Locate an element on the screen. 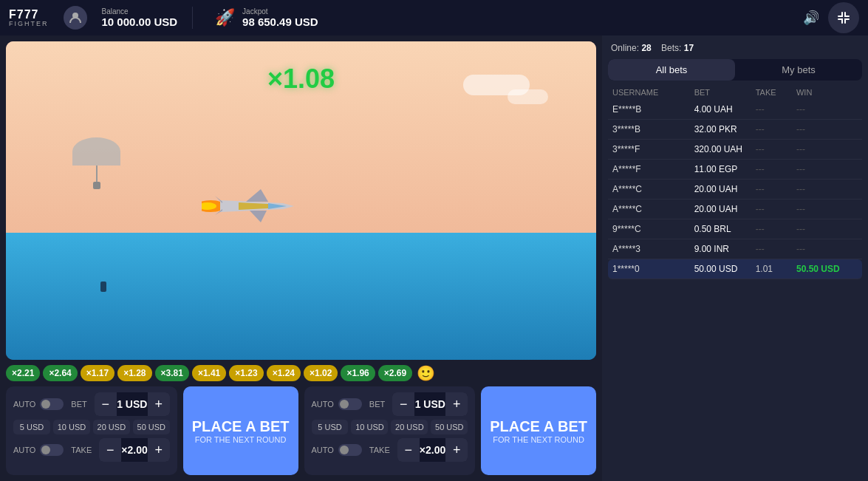 This screenshot has width=868, height=481. multiplier-badge: ×2.21 is located at coordinates (23, 373).